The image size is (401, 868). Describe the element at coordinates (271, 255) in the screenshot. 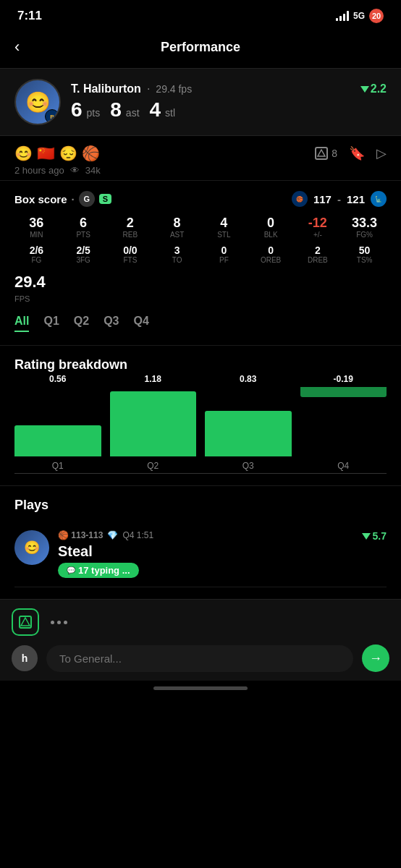

I see `stat-cell: 0OREB` at that location.